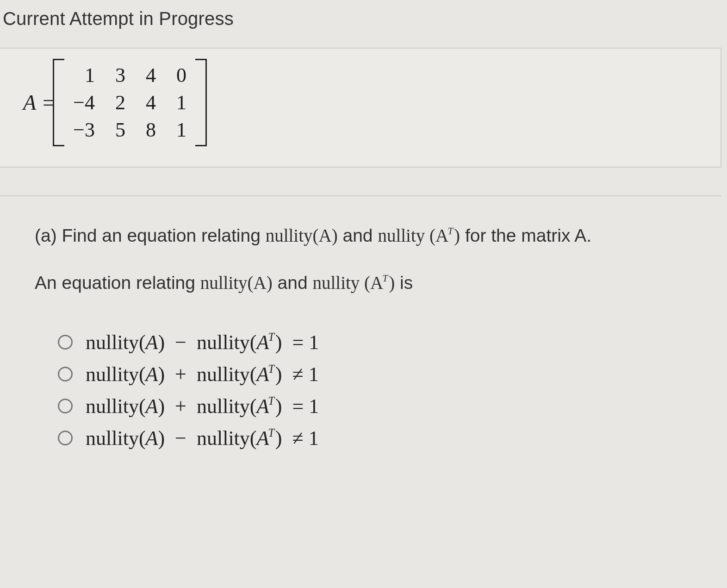 This screenshot has height=588, width=727. What do you see at coordinates (372, 103) in the screenshot?
I see `matrix-equation: A = 1 3 4 0 −4 2 4 1` at bounding box center [372, 103].